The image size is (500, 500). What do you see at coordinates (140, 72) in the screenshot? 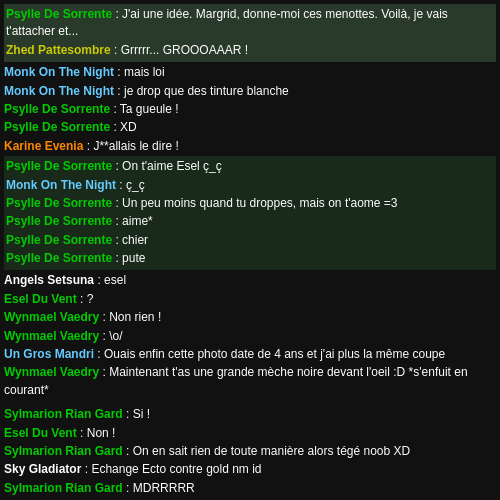
I see `message-text: : mais loi` at bounding box center [140, 72].